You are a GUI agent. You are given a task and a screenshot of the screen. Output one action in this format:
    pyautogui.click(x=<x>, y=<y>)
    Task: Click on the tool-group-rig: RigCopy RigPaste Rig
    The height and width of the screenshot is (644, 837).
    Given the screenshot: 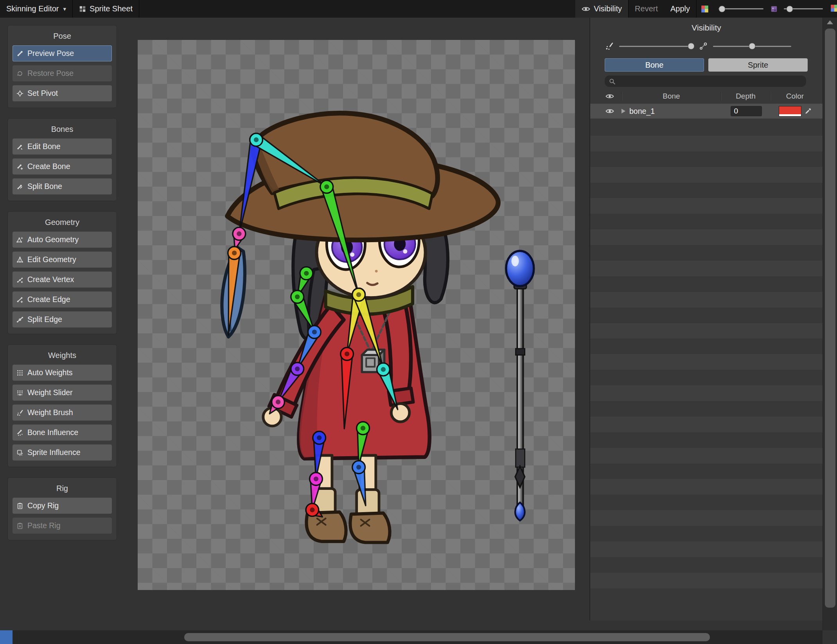 What is the action you would take?
    pyautogui.click(x=62, y=509)
    